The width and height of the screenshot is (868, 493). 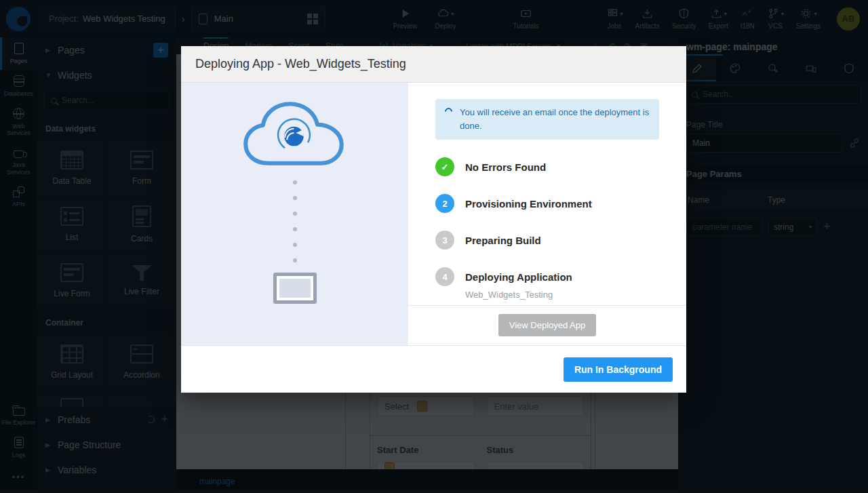 I want to click on deploy-illustration, so click(x=294, y=214).